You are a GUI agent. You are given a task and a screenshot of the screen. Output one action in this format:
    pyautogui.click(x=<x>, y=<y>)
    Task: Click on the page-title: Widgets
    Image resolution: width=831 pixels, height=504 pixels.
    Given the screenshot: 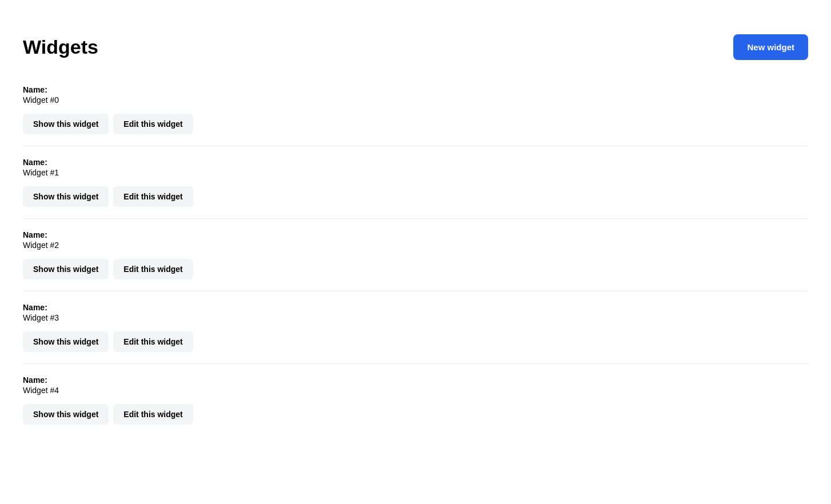 What is the action you would take?
    pyautogui.click(x=61, y=47)
    